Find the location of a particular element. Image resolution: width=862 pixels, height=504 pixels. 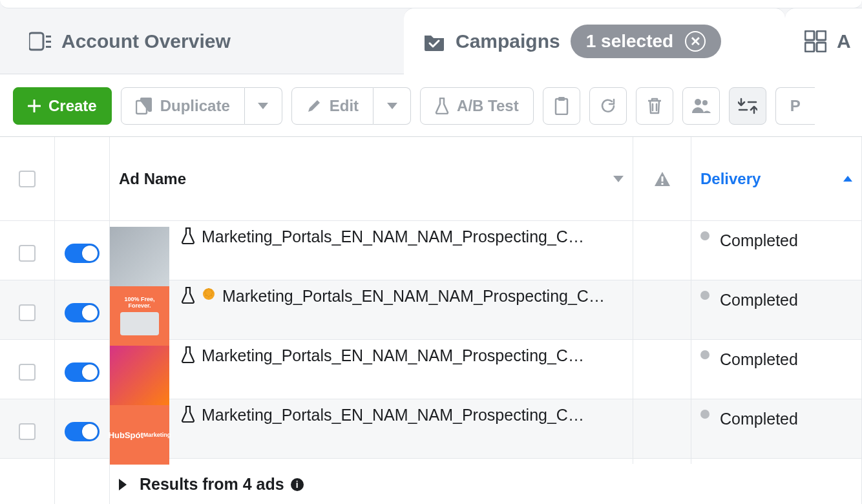

close-icon: ✕ is located at coordinates (695, 41).